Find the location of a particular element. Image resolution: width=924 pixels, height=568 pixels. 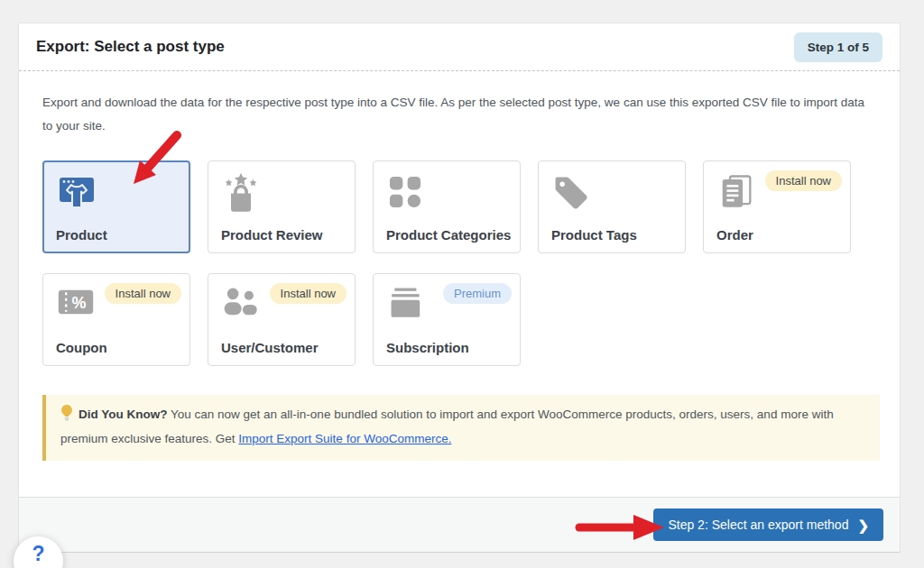

card-label: Product Tags is located at coordinates (594, 234).